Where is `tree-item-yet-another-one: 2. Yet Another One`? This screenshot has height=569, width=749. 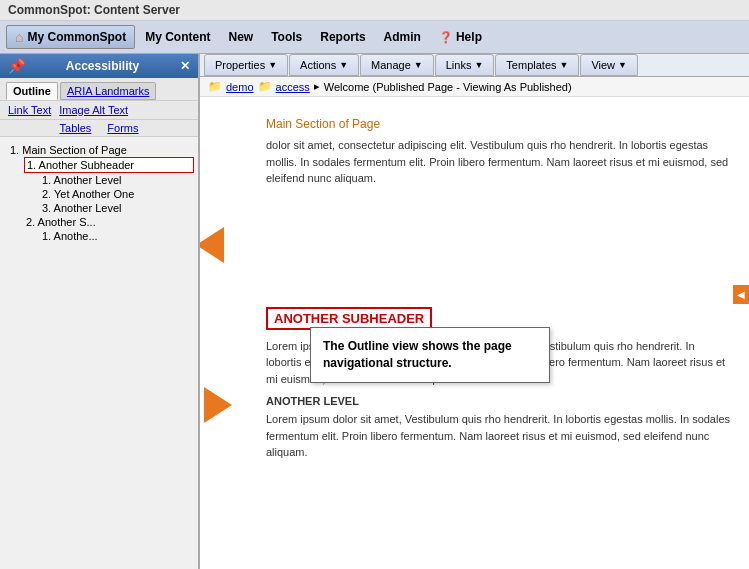 tree-item-yet-another-one: 2. Yet Another One is located at coordinates (117, 194).